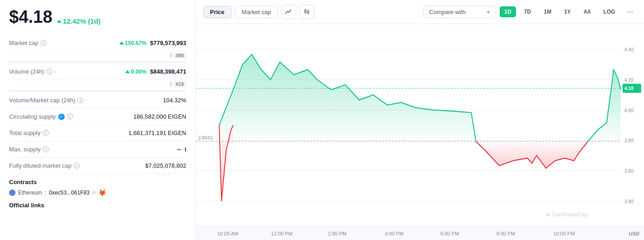  Describe the element at coordinates (307, 12) in the screenshot. I see `candle-chart-icon-btn` at that location.